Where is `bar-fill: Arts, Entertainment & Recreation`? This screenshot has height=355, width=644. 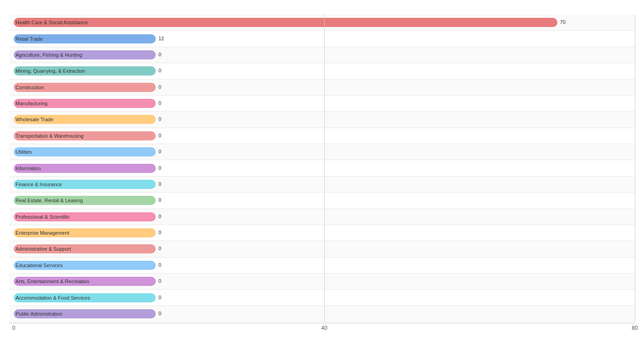 bar-fill: Arts, Entertainment & Recreation is located at coordinates (85, 281).